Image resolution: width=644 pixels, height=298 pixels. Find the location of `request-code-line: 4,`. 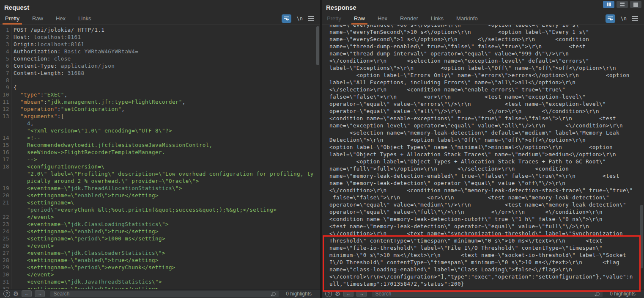

request-code-line: 4, is located at coordinates (161, 124).